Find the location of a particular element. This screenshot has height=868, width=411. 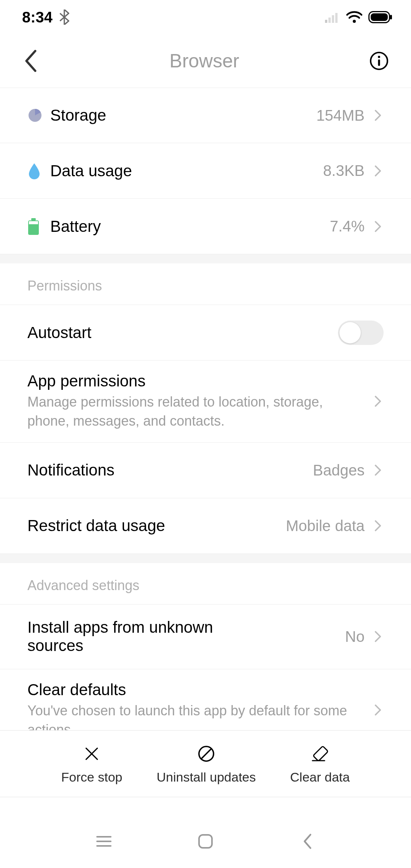

bottom-action-bar: Force stop Uninstall updates Clear data is located at coordinates (206, 764).